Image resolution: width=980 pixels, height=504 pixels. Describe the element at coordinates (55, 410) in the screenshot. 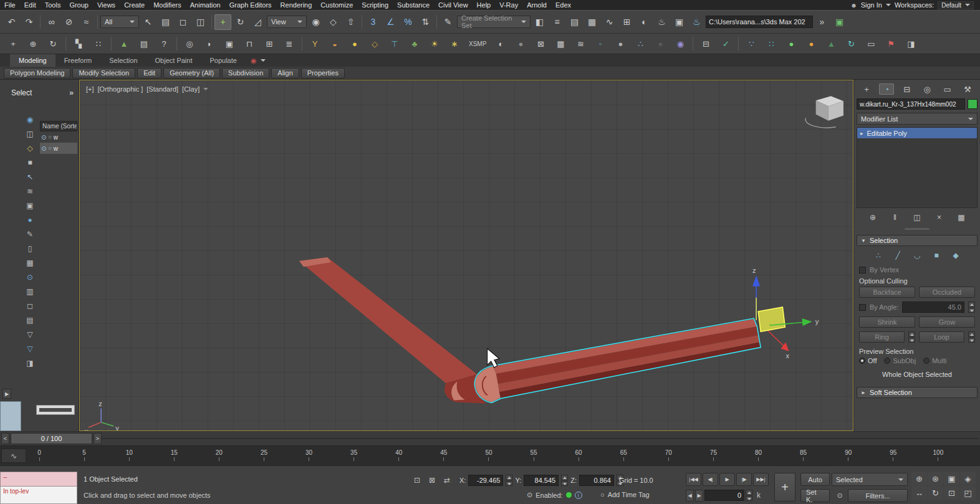

I see `explorer-scrollbar` at that location.